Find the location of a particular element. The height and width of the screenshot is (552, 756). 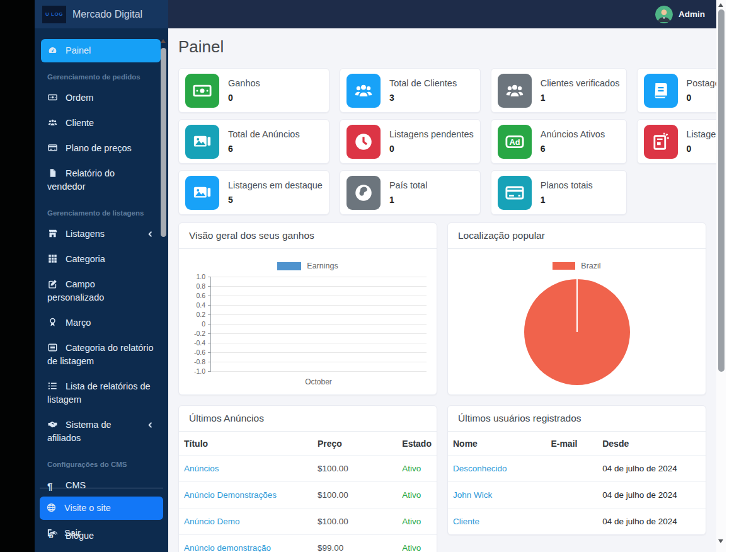

stat-label: Listagens em destaque is located at coordinates (275, 185).